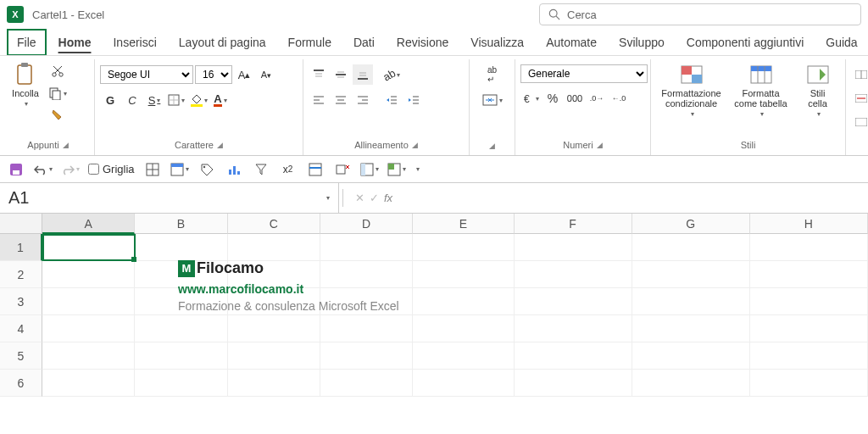 The image size is (868, 434). What do you see at coordinates (21, 356) in the screenshot?
I see `row-header-5: 5` at bounding box center [21, 356].